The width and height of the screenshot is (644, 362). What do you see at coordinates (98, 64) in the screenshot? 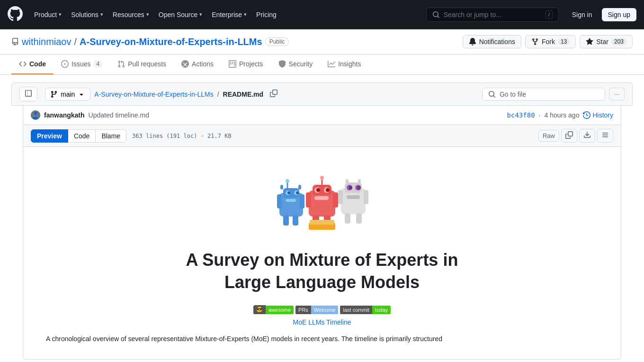
I see `issues-count: 4` at bounding box center [98, 64].